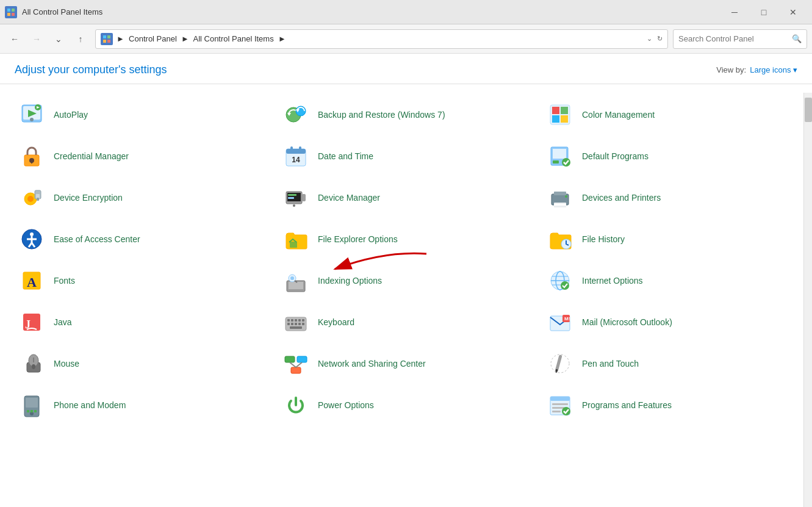  What do you see at coordinates (670, 364) in the screenshot?
I see `list-item: Pen and Touch` at bounding box center [670, 364].